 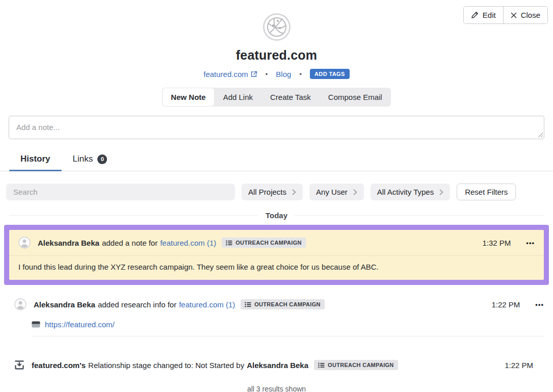 What do you see at coordinates (166, 365) in the screenshot?
I see `activity-action: Relationship stage changed to: Not Start…` at bounding box center [166, 365].